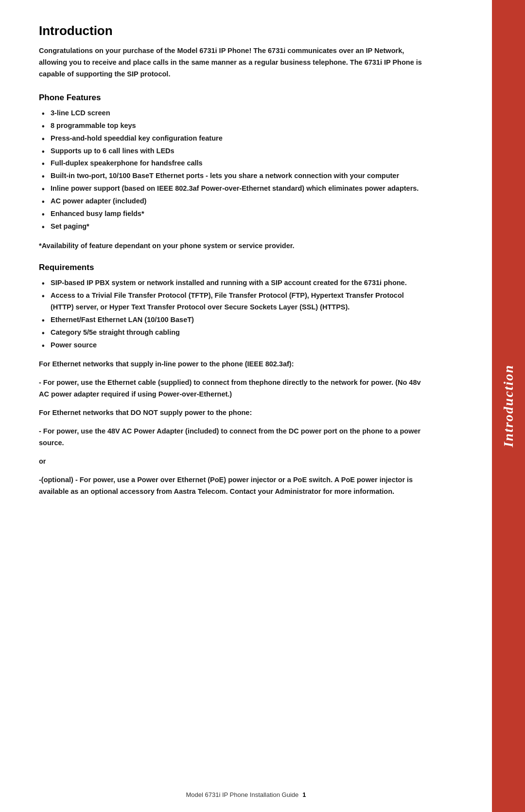 This screenshot has height=812, width=525. Describe the element at coordinates (233, 189) in the screenshot. I see `list-item: Inline power support (based on IEEE 802.…` at that location.